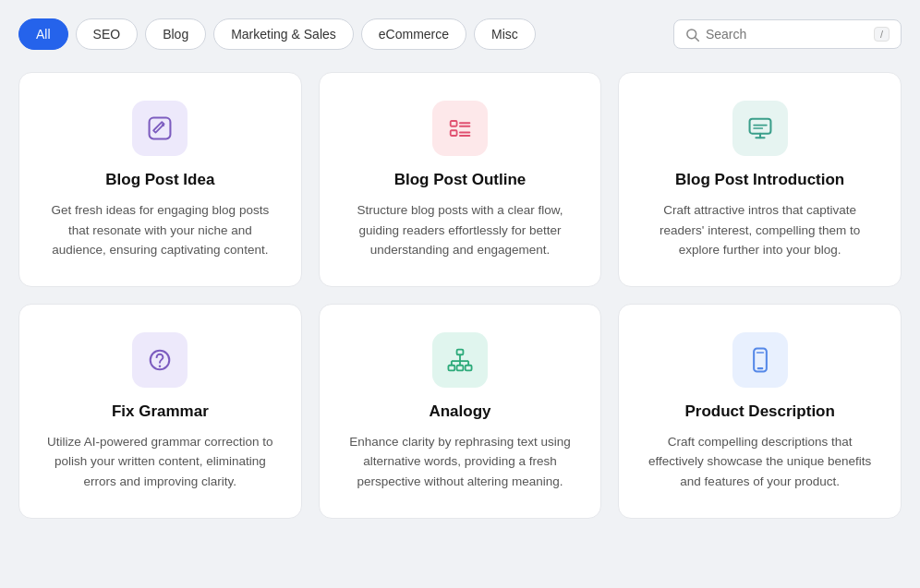 This screenshot has width=920, height=588. Describe the element at coordinates (460, 180) in the screenshot. I see `card-title: Blog Post Outline` at that location.